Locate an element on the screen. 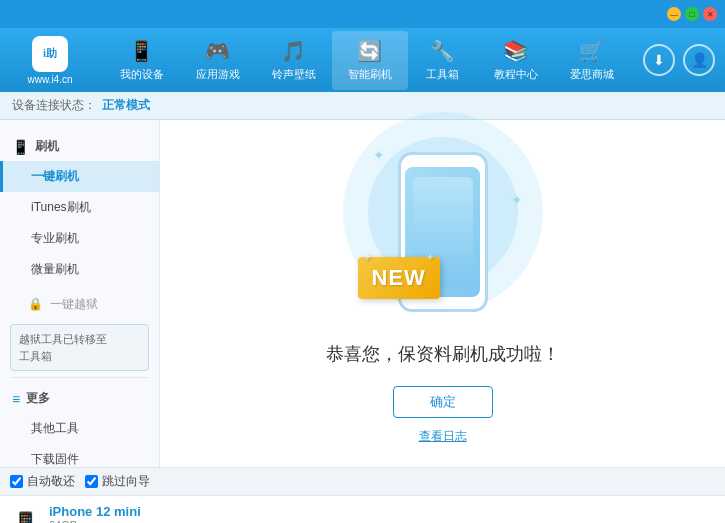 The height and width of the screenshot is (523, 725). logo-icon: i助 is located at coordinates (50, 54).